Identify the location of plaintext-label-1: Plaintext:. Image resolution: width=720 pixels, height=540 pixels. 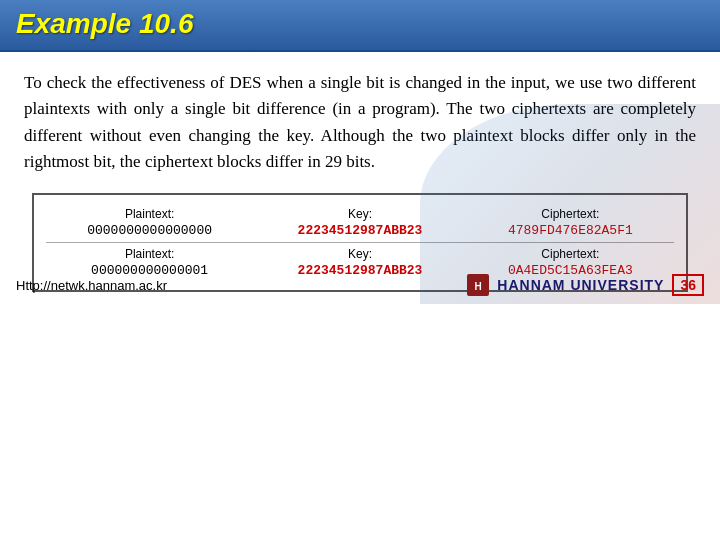
(150, 214).